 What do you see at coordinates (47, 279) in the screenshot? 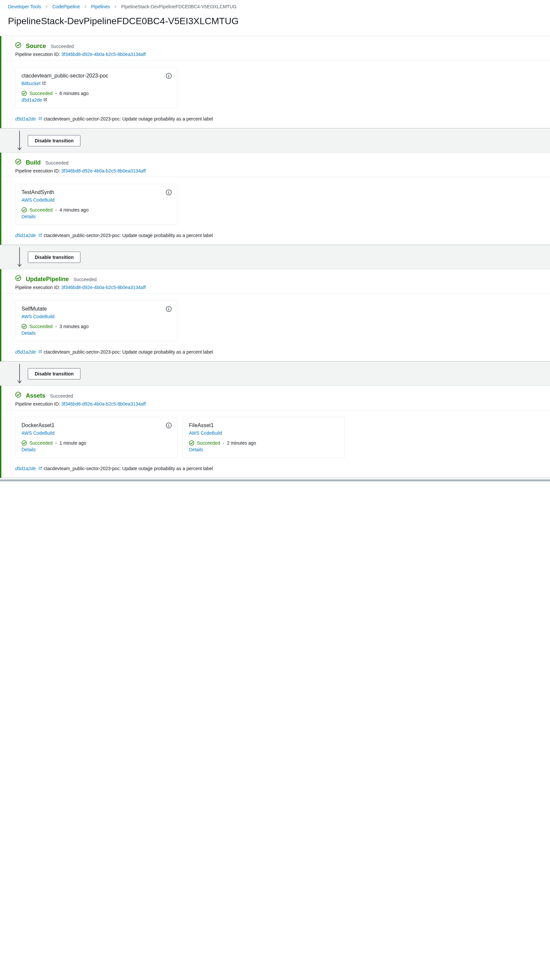
I see `stage-title: UpdatePipeline` at bounding box center [47, 279].